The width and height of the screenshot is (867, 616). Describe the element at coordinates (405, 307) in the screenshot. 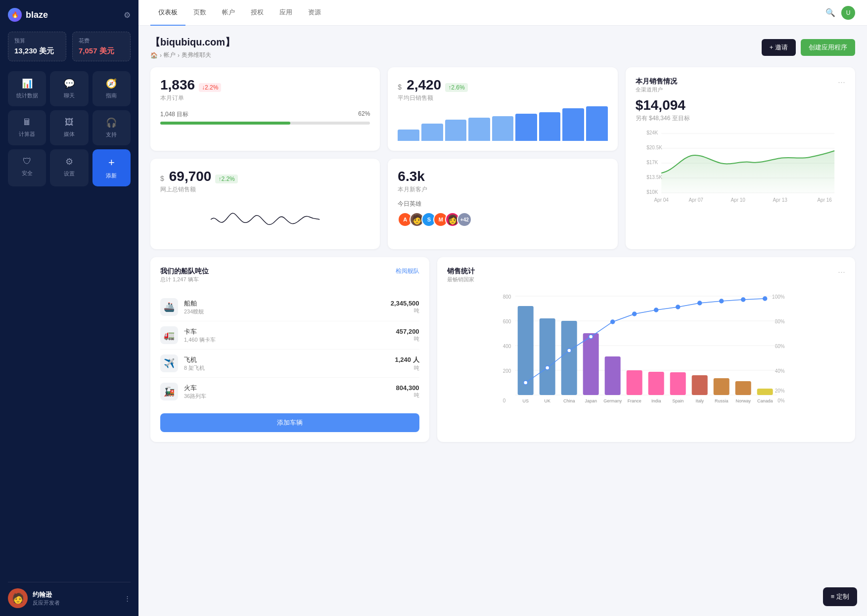

I see `ship-value: 2,345,500 吨` at that location.